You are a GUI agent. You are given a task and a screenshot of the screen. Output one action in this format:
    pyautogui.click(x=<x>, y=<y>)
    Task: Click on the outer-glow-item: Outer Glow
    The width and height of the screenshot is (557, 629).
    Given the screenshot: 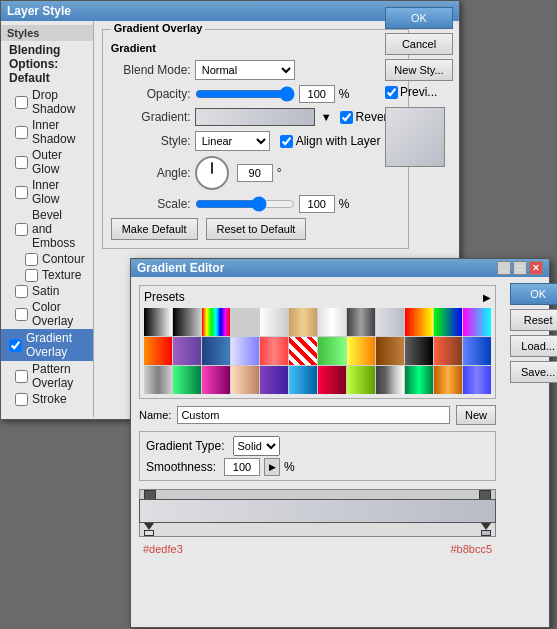 What is the action you would take?
    pyautogui.click(x=47, y=162)
    